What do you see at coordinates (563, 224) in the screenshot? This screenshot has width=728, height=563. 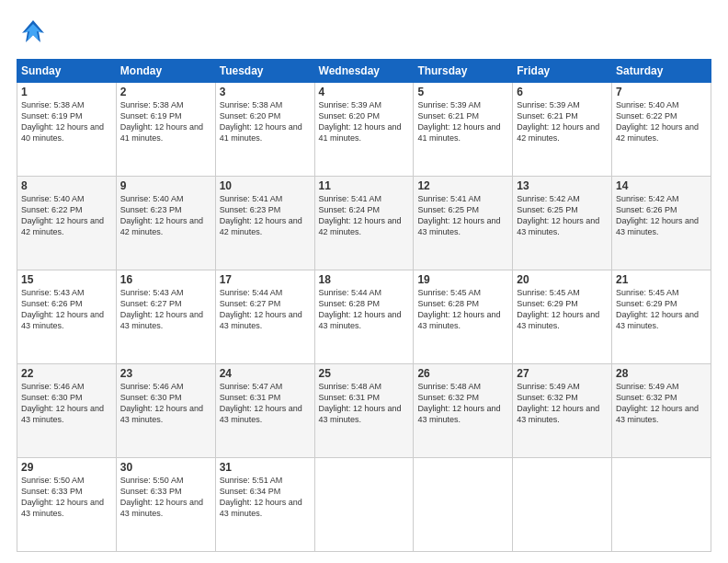 I see `day-cell: 13Sunrise: 5:42 AMSunset: 6:25 PMDayligh…` at bounding box center [563, 224].